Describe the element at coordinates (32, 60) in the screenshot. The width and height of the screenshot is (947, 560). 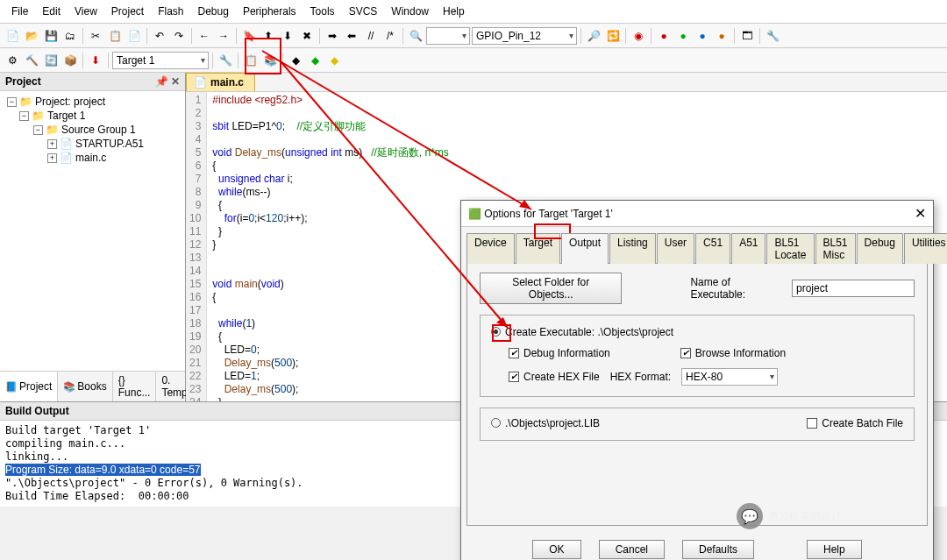
I see `build-icon: 🔨` at that location.